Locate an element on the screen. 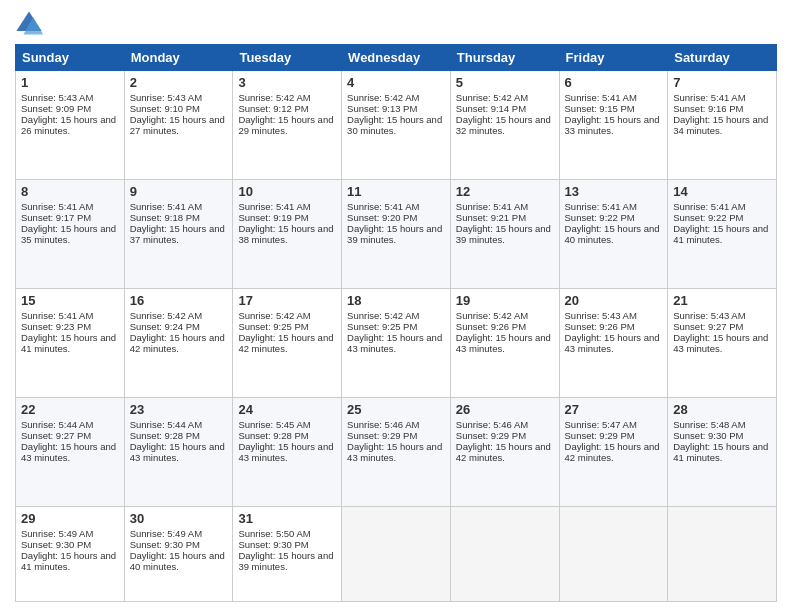 The image size is (792, 612). calendar-cell: 14Sunrise: 5:41 AMSunset: 9:22 PMDayligh… is located at coordinates (722, 234).